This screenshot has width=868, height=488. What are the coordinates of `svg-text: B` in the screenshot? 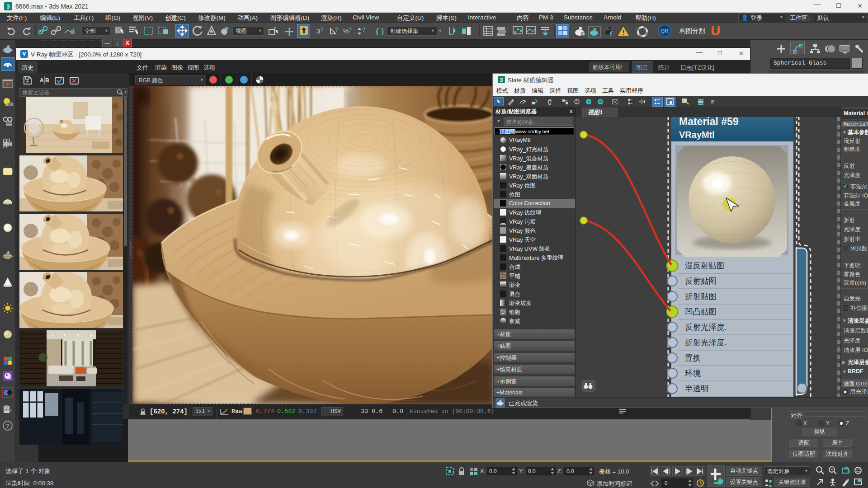 It's located at (47, 80).